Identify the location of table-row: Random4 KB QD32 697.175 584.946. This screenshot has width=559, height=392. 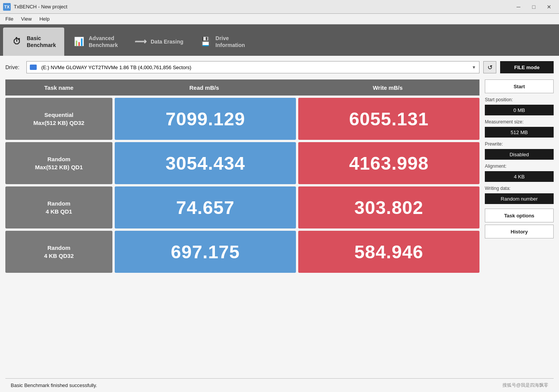
(242, 252).